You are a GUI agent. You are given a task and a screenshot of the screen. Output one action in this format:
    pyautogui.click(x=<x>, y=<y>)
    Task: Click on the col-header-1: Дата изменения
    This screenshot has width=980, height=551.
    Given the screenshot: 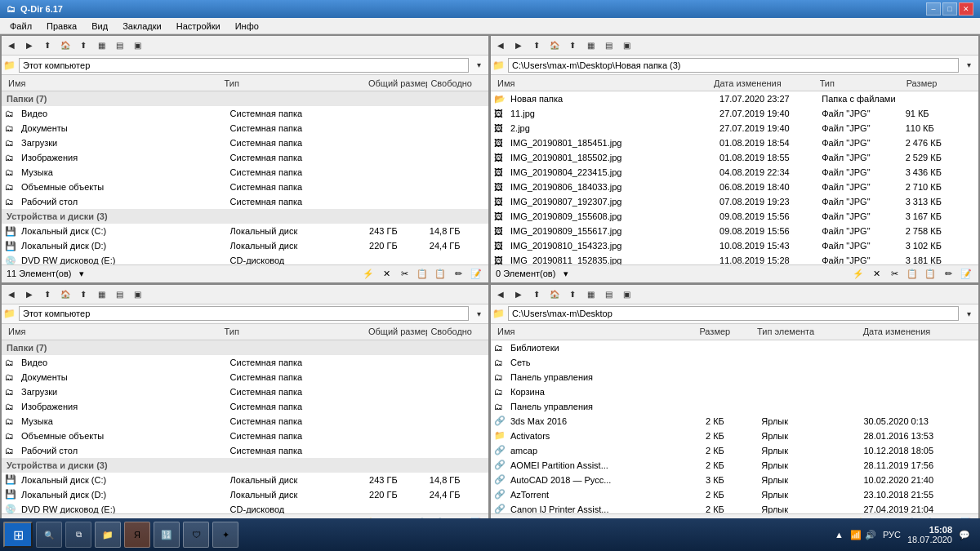 What is the action you would take?
    pyautogui.click(x=764, y=83)
    